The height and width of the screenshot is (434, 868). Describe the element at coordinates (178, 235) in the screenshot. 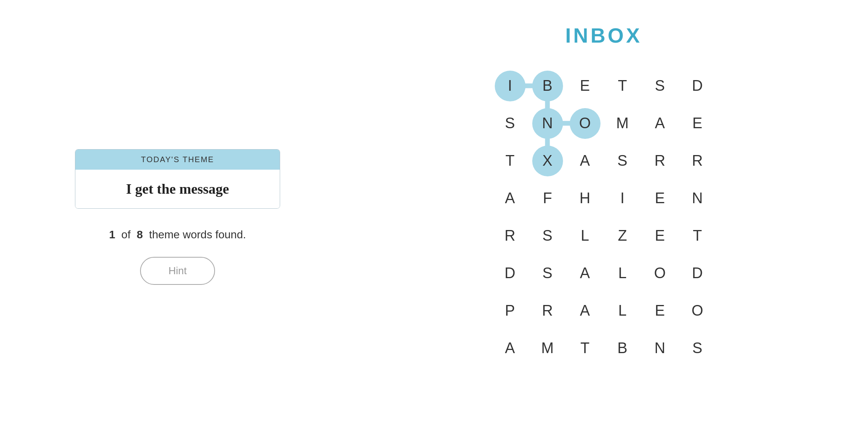

I see `progress-text: 1 of 8 theme words found.` at that location.